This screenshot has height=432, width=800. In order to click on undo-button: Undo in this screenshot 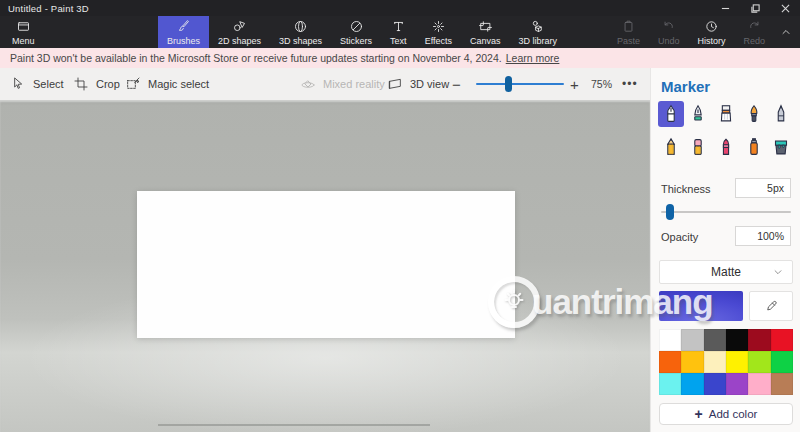, I will do `click(669, 32)`.